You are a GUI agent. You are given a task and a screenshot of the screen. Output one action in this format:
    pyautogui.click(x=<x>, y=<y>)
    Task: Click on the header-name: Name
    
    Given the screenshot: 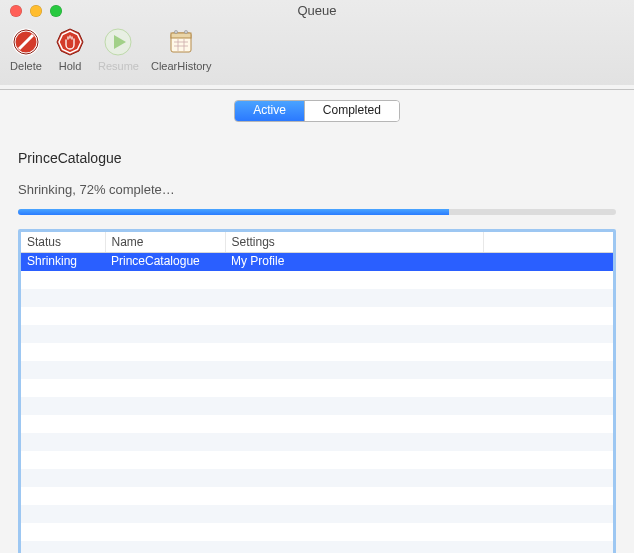 What is the action you would take?
    pyautogui.click(x=165, y=242)
    